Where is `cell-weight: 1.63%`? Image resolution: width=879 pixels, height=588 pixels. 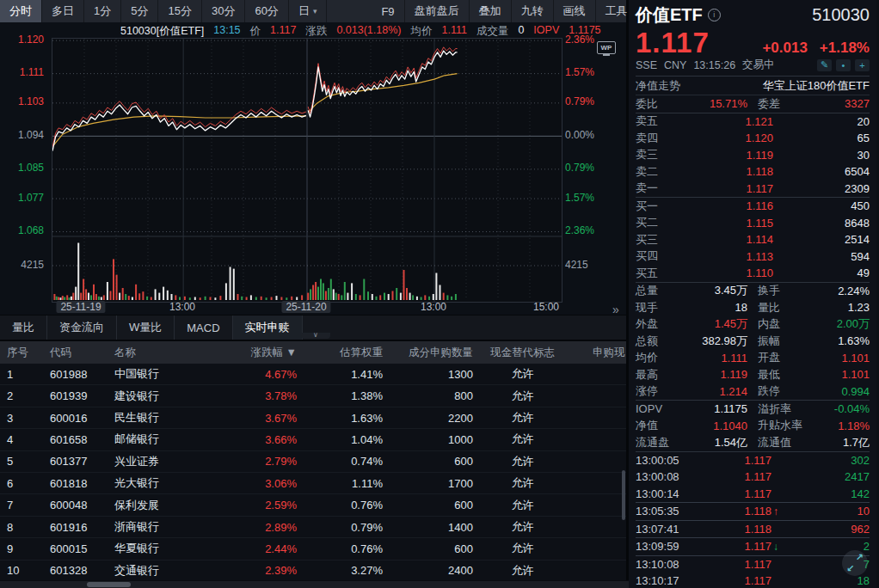 cell-weight: 1.63% is located at coordinates (340, 418).